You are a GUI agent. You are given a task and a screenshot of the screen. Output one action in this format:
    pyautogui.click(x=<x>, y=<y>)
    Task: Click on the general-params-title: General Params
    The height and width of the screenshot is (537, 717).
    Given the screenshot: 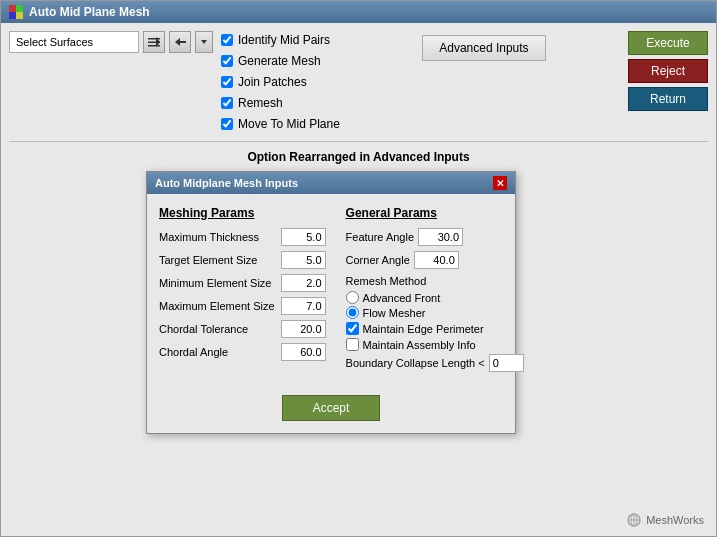 What is the action you would take?
    pyautogui.click(x=435, y=213)
    